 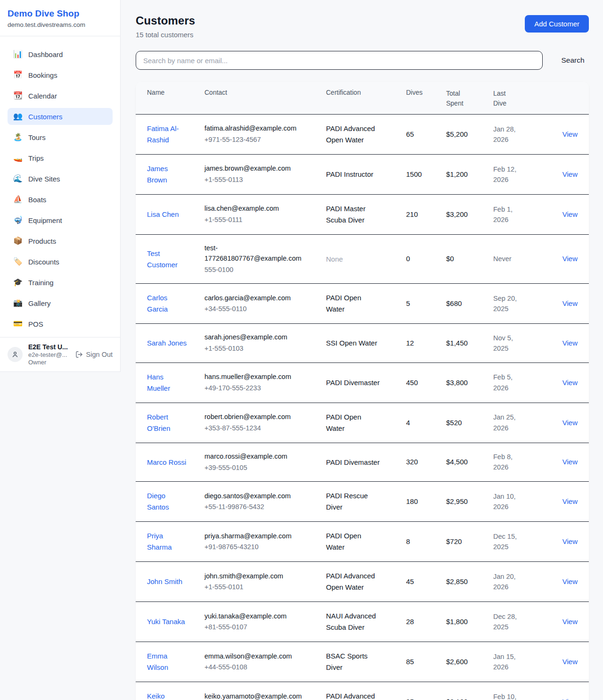 What do you see at coordinates (168, 304) in the screenshot?
I see `customer-name-link: Carlos Garcia` at bounding box center [168, 304].